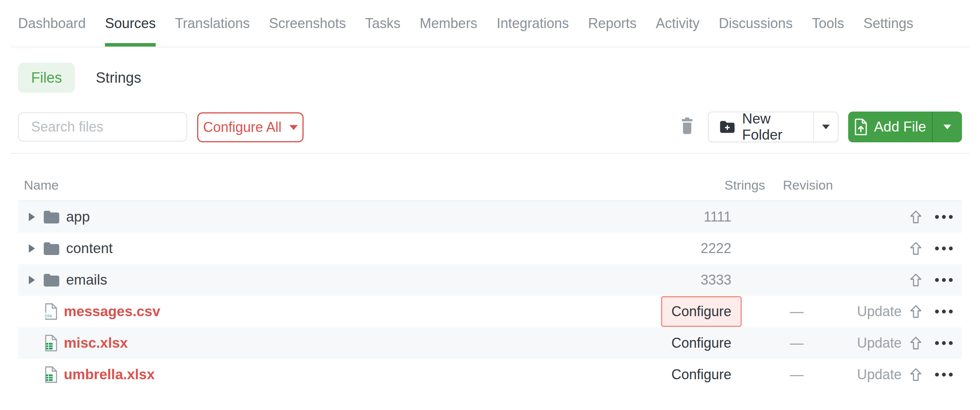 The width and height of the screenshot is (980, 410). Describe the element at coordinates (42, 185) in the screenshot. I see `column-header-name: Name` at that location.